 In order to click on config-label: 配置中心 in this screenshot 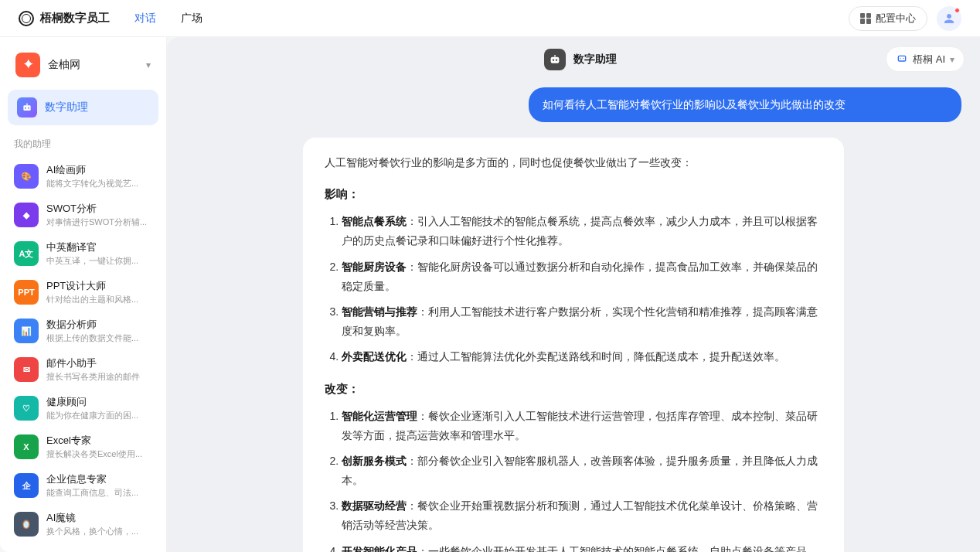, I will do `click(896, 19)`.